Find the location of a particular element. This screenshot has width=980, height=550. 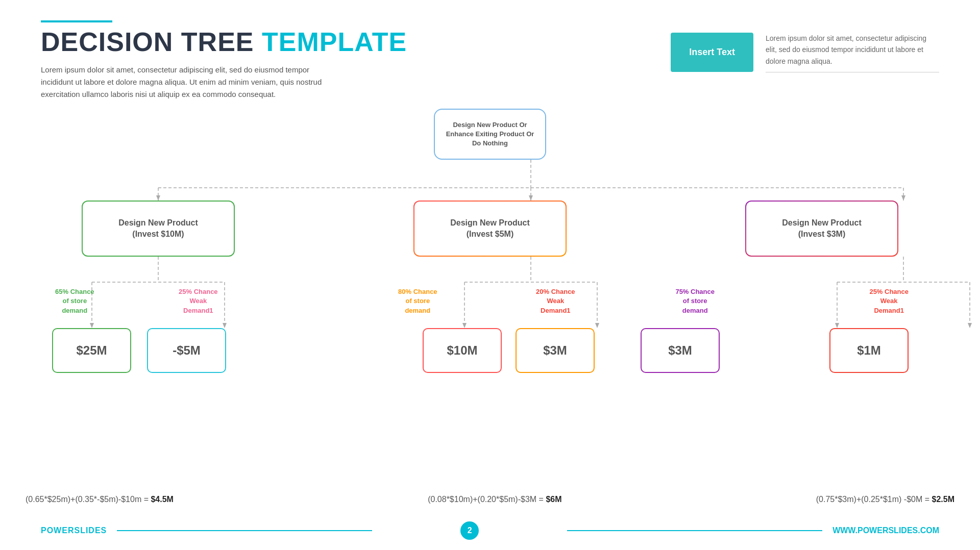

footer-url: WWW.POWERSLIDES.COM is located at coordinates (886, 531).